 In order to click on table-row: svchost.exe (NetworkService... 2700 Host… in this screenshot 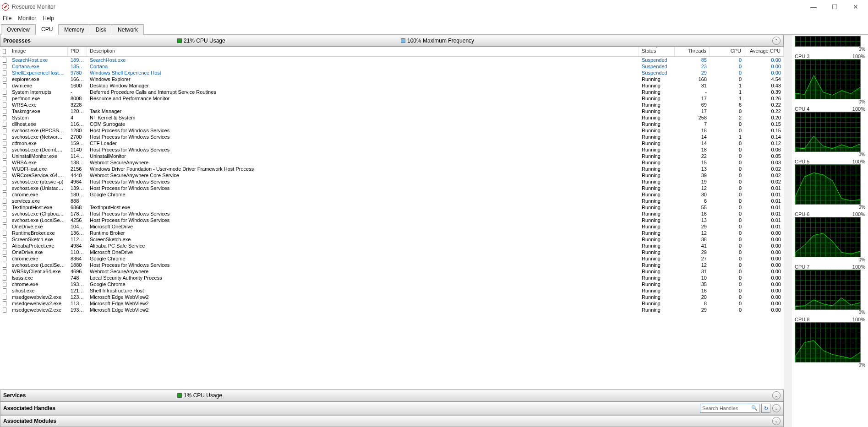, I will do `click(392, 137)`.